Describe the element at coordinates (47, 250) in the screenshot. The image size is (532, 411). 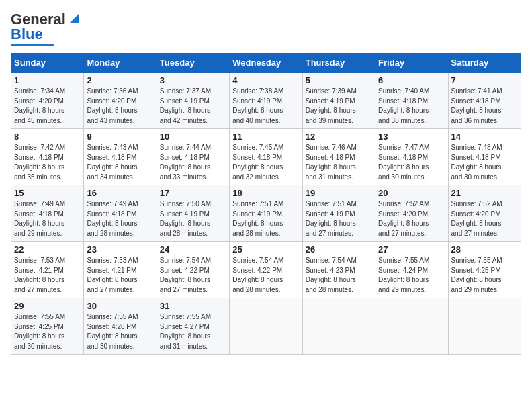
I see `day-number: 22` at that location.